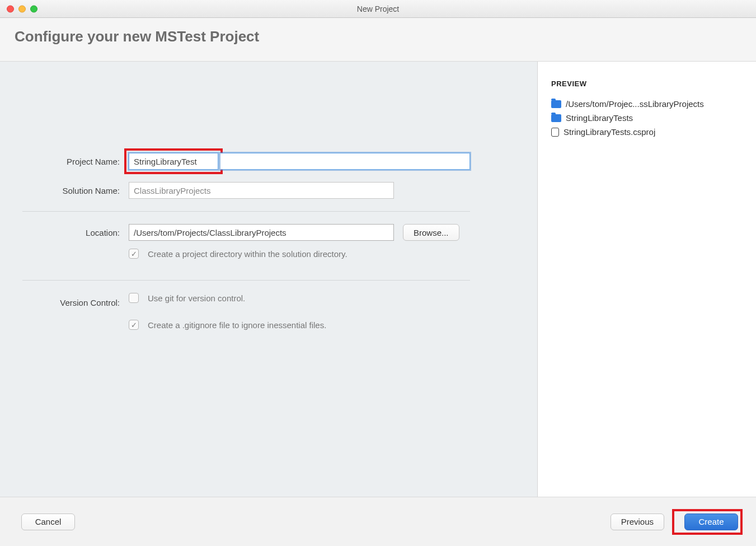  What do you see at coordinates (647, 132) in the screenshot?
I see `tree-file: StringLibraryTests.csproj` at bounding box center [647, 132].